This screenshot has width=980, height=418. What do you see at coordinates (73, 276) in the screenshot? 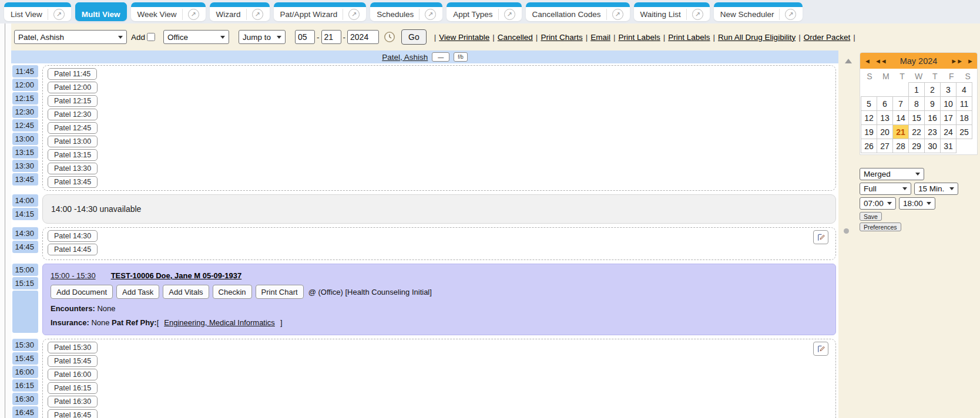
I see `appointment-time-link: 15:00 - 15:30` at bounding box center [73, 276].